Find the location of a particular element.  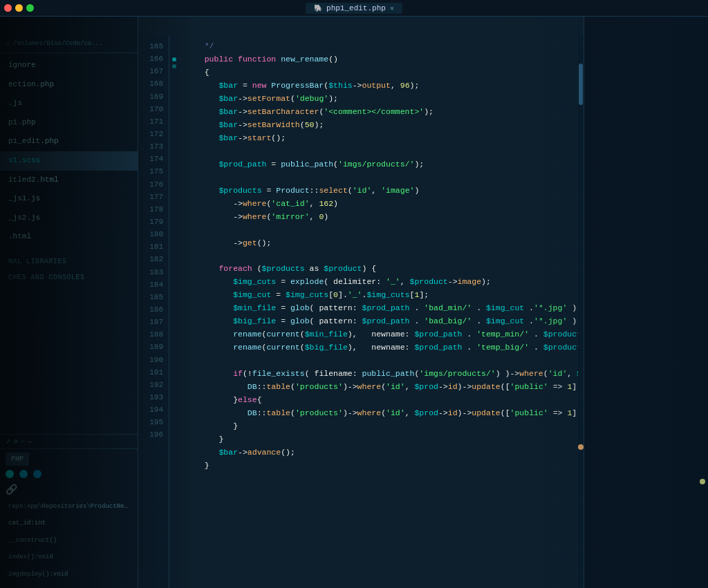

sidebar-item-ignore: ignore is located at coordinates (69, 66).